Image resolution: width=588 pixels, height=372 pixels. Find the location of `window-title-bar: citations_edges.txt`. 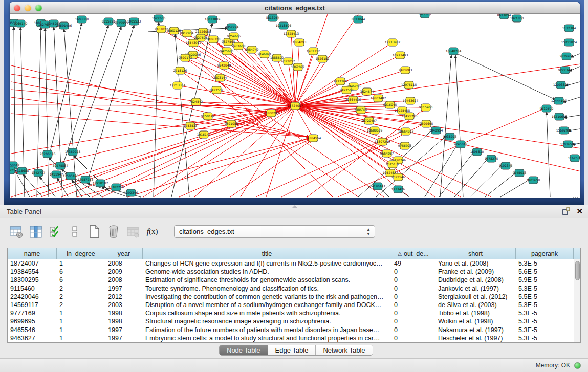

window-title-bar: citations_edges.txt is located at coordinates (295, 8).